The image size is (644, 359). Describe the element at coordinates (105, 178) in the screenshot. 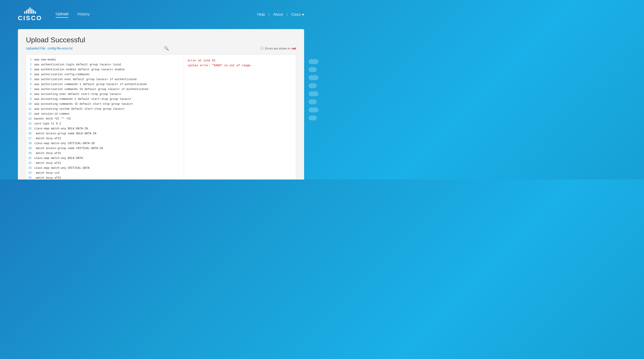

I see `table-row: 25 match dscp af31` at that location.